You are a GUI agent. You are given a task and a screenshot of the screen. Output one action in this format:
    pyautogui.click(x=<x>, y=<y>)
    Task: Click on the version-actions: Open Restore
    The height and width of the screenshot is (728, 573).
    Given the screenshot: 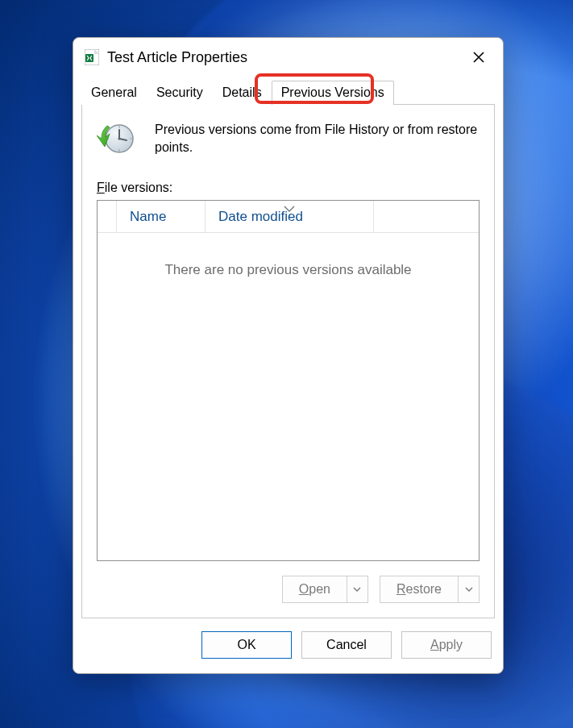 What is the action you would take?
    pyautogui.click(x=289, y=589)
    